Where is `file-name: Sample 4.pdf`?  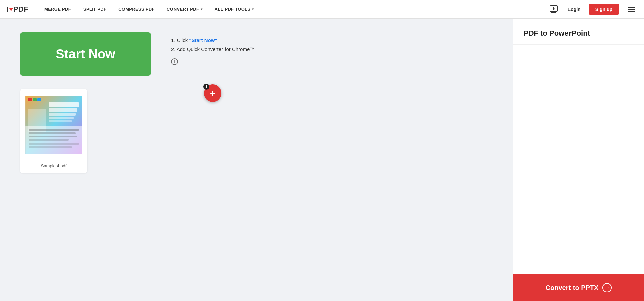 file-name: Sample 4.pdf is located at coordinates (54, 166).